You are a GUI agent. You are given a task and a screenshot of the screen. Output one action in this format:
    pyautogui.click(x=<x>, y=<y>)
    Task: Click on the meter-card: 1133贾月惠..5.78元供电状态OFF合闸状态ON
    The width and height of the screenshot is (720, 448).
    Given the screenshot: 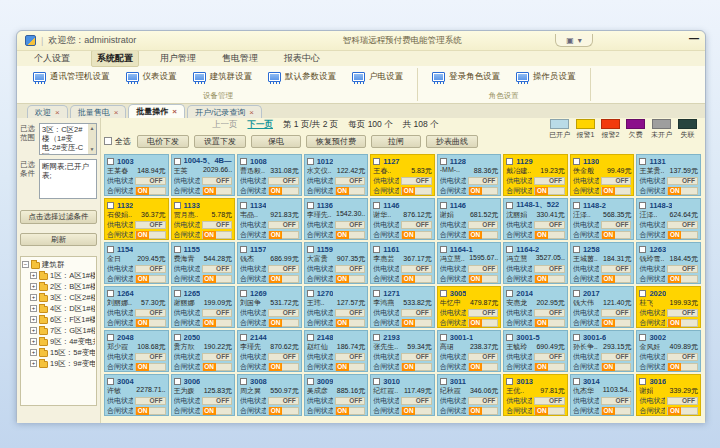 What is the action you would take?
    pyautogui.click(x=204, y=219)
    